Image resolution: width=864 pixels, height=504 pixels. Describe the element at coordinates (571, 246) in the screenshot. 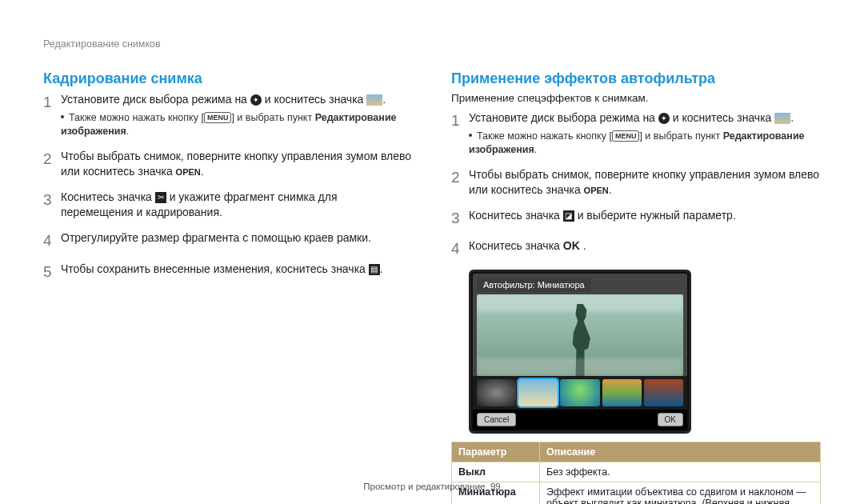

I see `ok-label: OK` at that location.